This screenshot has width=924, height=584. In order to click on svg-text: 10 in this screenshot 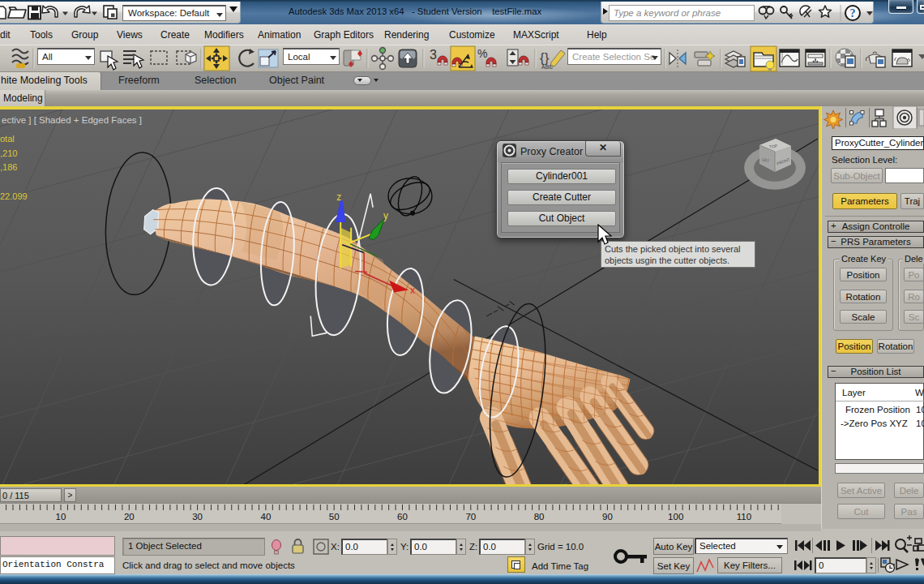, I will do `click(62, 517)`.